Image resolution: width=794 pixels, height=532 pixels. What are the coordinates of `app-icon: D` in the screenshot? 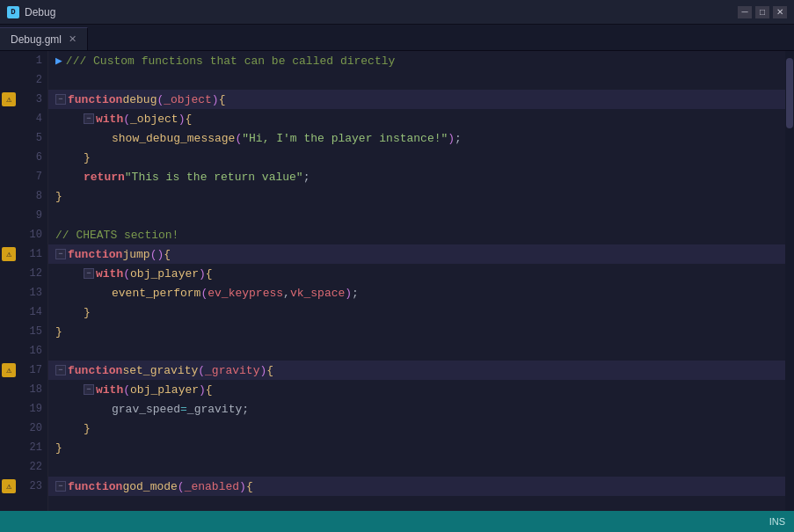 It's located at (13, 12).